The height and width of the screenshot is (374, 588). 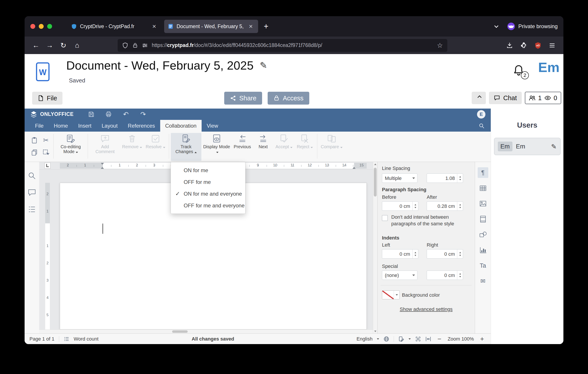 What do you see at coordinates (208, 182) in the screenshot?
I see `menu-item-off-for-me: OFF for me` at bounding box center [208, 182].